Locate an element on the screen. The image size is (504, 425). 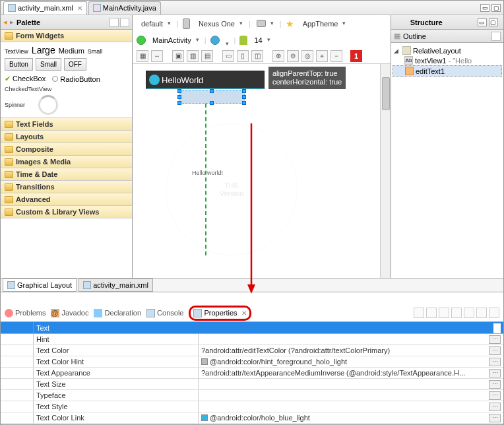
property-value: ?android:attr/textAppearanceMediumInvers… is located at coordinates (351, 374).